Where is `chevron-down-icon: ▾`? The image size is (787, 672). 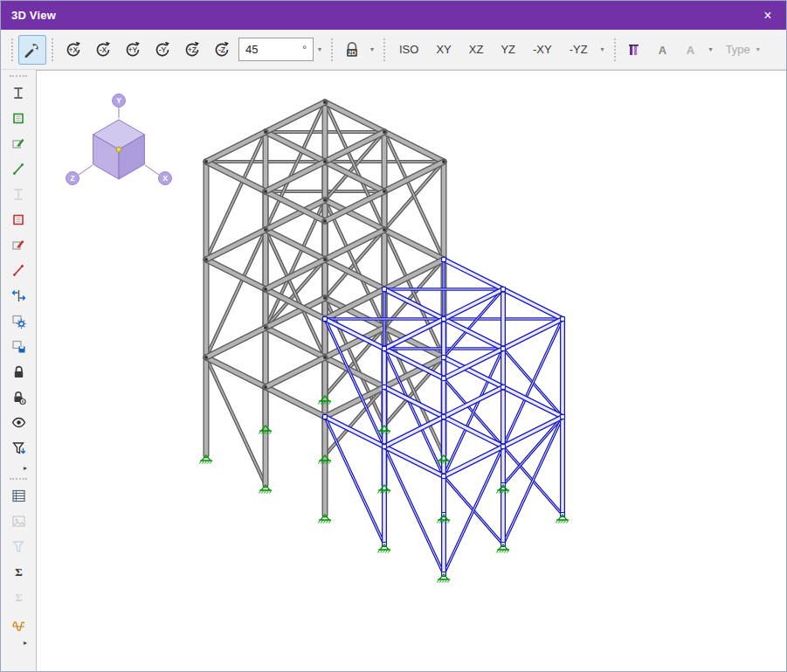 chevron-down-icon: ▾ is located at coordinates (758, 49).